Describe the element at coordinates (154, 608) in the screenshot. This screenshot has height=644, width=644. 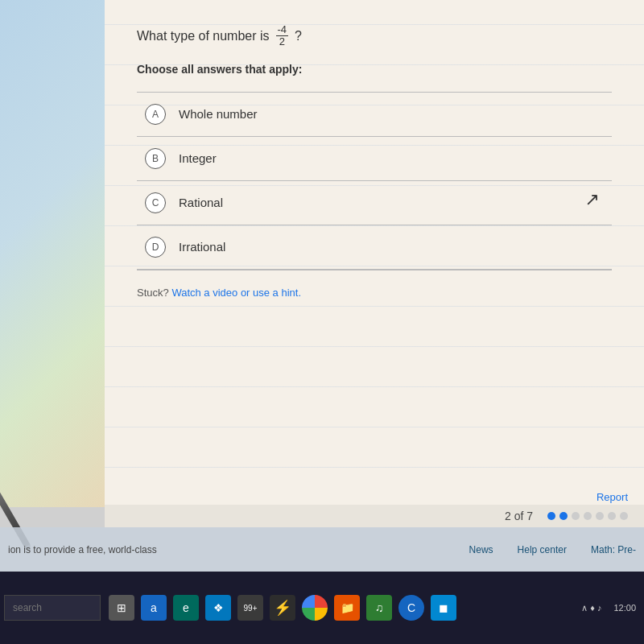
I see `amazon-icon: a` at that location.